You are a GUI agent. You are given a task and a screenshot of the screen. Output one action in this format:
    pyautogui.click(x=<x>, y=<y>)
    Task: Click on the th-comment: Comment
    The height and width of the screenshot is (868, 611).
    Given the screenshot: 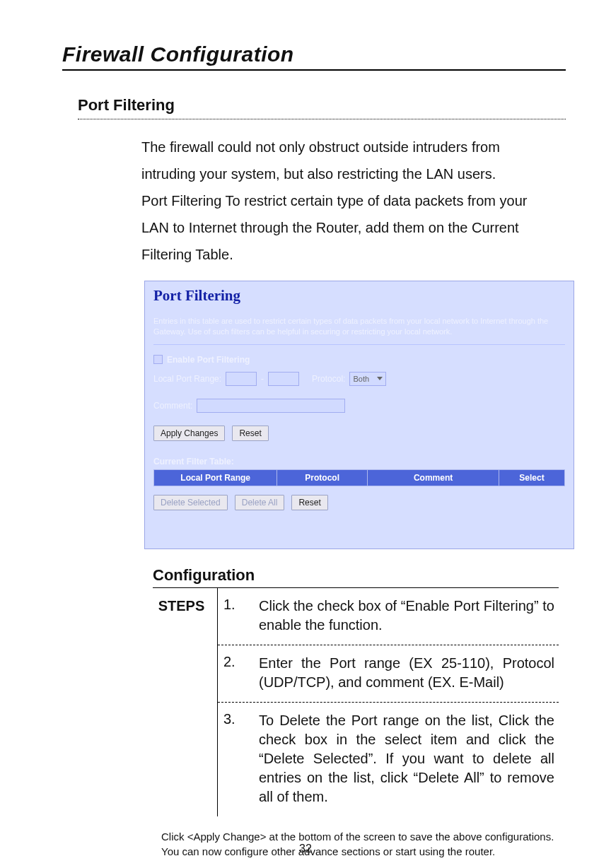 What is the action you would take?
    pyautogui.click(x=433, y=478)
    